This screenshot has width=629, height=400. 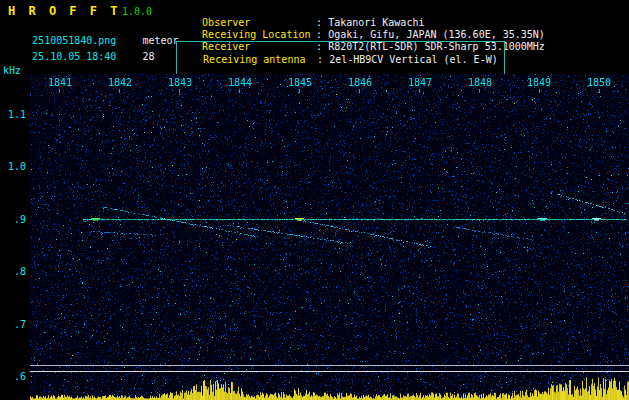 What do you see at coordinates (60, 82) in the screenshot?
I see `time-tick-label: 1841` at bounding box center [60, 82].